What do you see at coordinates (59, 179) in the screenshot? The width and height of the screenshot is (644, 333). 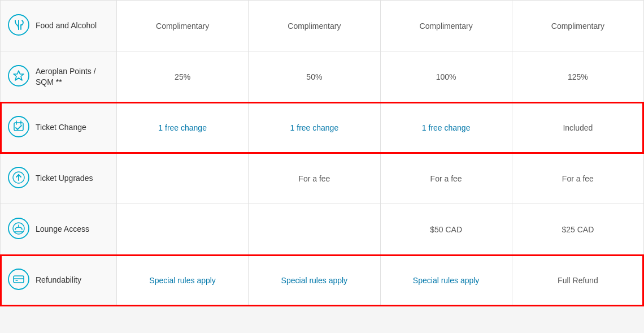 I see `feature-cell-ticket-upgrades: Ticket Upgrades` at bounding box center [59, 179].